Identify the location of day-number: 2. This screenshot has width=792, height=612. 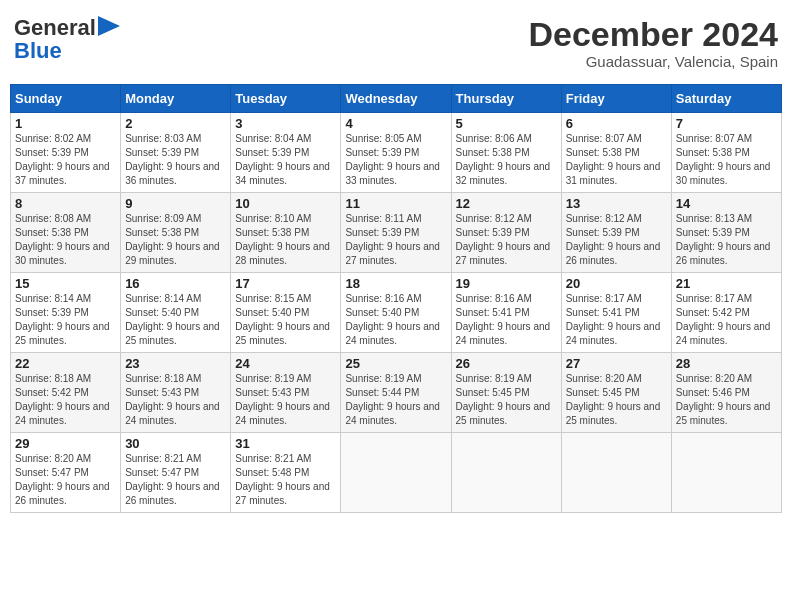
(176, 124).